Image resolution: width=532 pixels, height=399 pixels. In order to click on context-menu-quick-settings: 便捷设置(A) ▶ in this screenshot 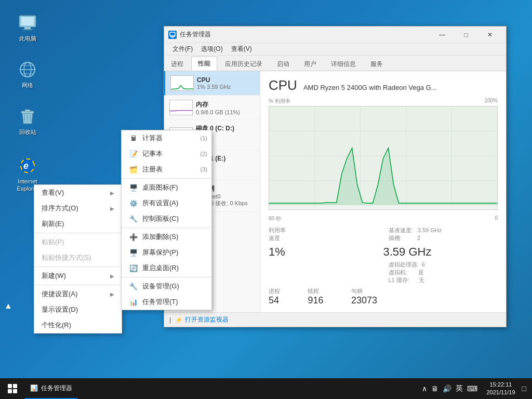, I will do `click(78, 294)`.